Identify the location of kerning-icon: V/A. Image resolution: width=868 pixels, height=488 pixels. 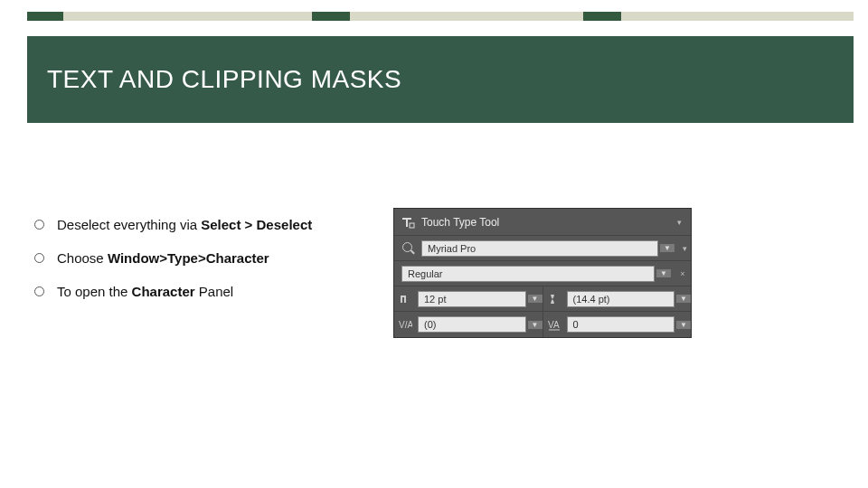
(405, 324).